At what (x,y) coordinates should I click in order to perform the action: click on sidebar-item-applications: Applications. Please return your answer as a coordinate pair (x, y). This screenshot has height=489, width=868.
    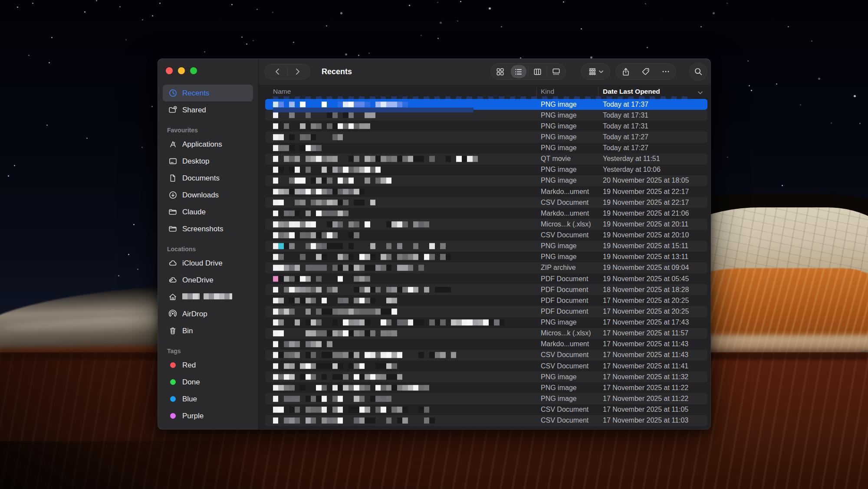
    Looking at the image, I should click on (208, 144).